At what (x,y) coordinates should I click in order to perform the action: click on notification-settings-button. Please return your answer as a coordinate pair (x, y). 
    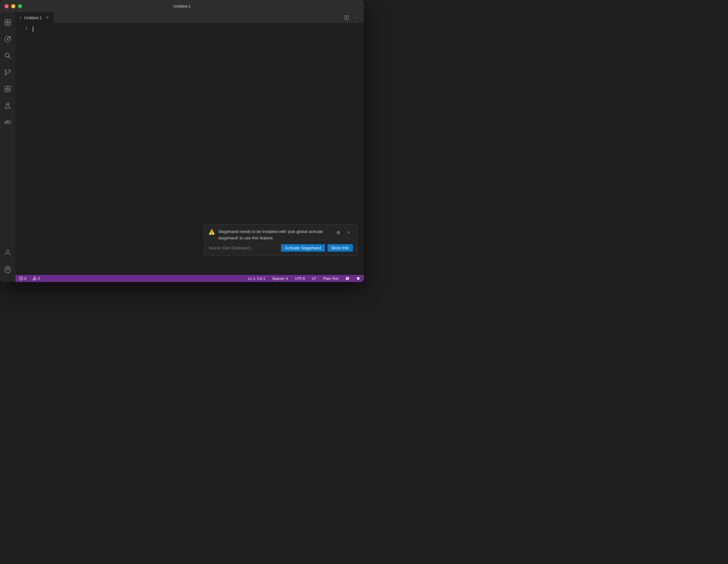
    Looking at the image, I should click on (339, 233).